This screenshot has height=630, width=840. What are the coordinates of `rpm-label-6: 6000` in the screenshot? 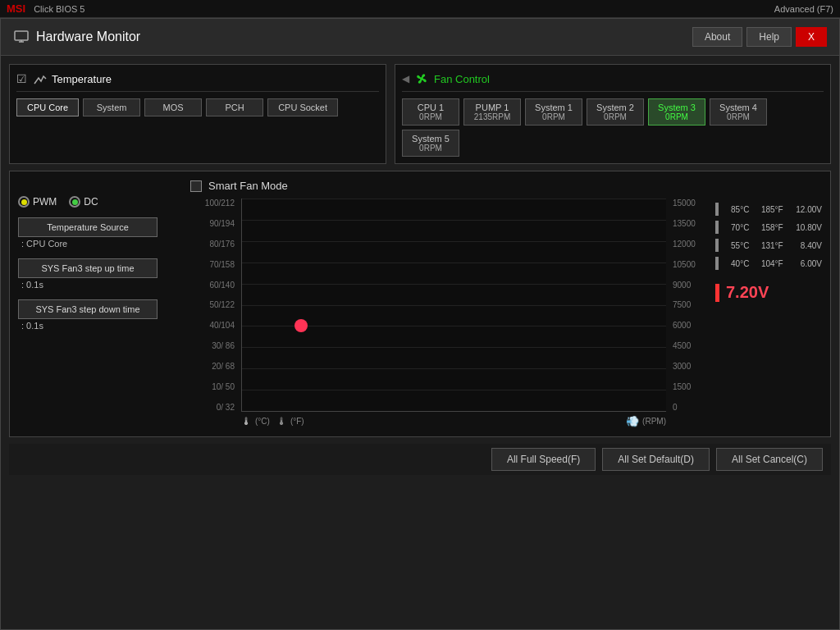 It's located at (682, 325).